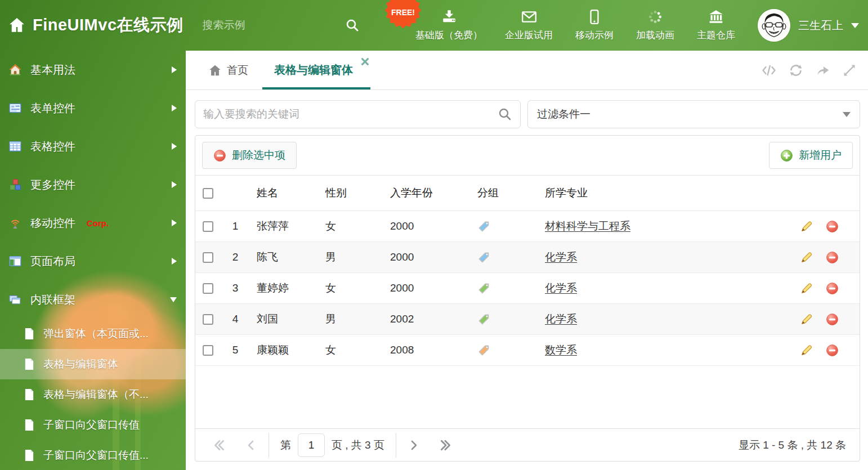  I want to click on prev-page-icon, so click(251, 445).